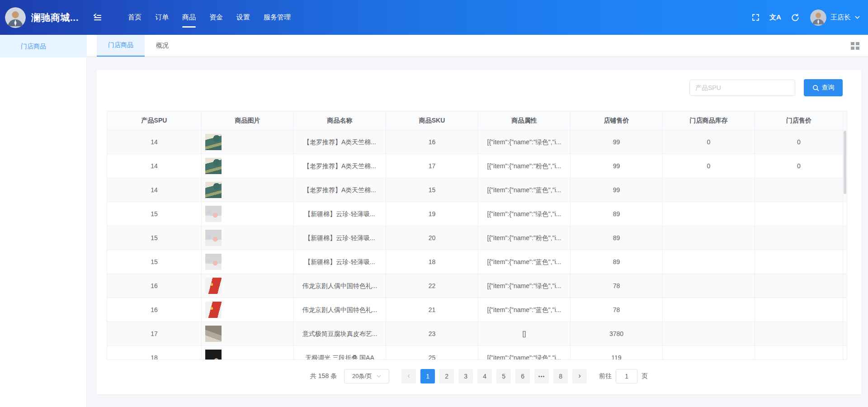 The height and width of the screenshot is (407, 868). What do you see at coordinates (477, 262) in the screenshot?
I see `table-row: 15【新疆棉】云珍·轻薄吸...18[{"item":{"name":"蓝色",…` at bounding box center [477, 262].